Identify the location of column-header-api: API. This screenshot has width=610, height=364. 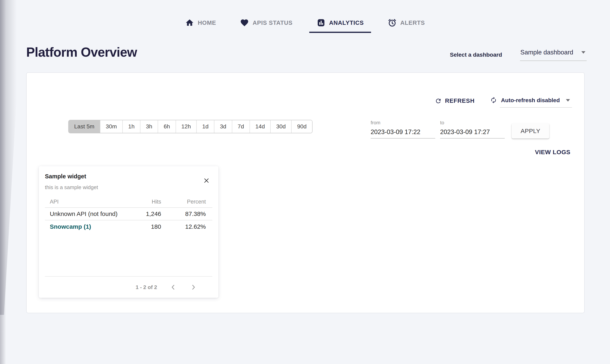
(87, 202).